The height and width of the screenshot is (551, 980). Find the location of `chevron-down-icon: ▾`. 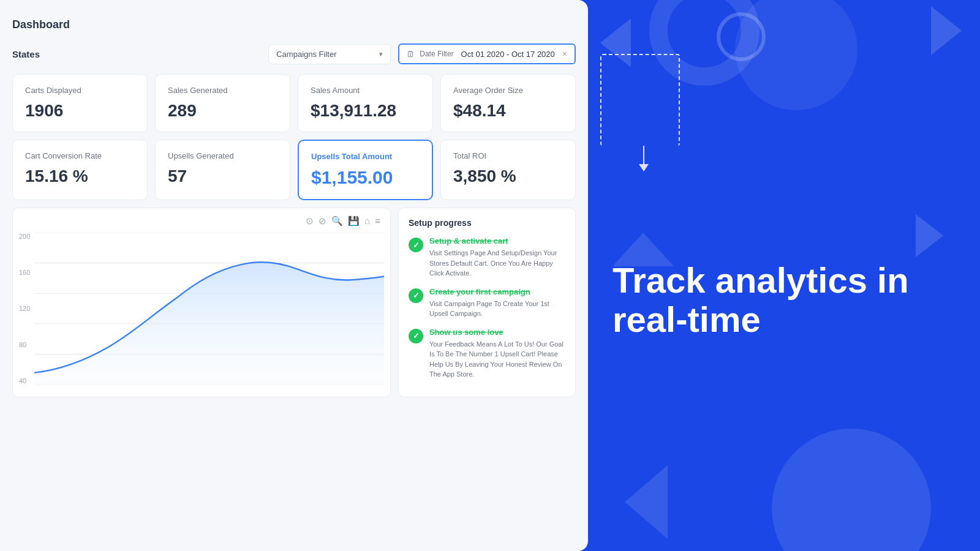

chevron-down-icon: ▾ is located at coordinates (381, 54).